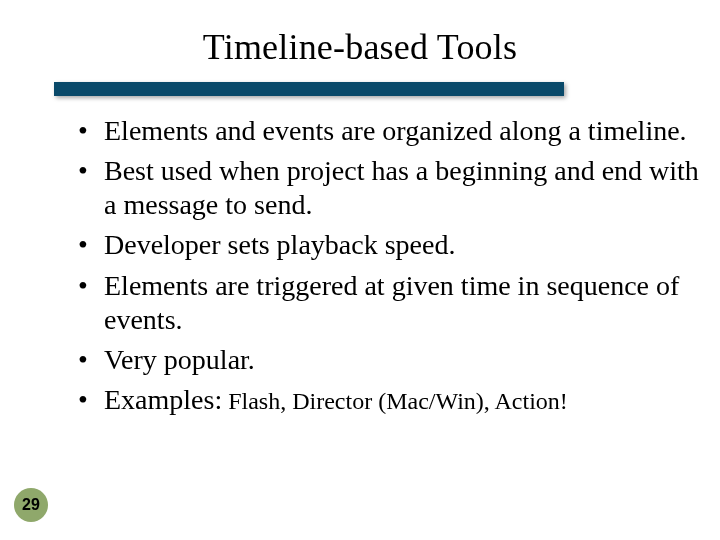 The width and height of the screenshot is (720, 540). What do you see at coordinates (388, 400) in the screenshot?
I see `list-item-examples: Examples: Flash, Director (Mac/Win), Act…` at bounding box center [388, 400].